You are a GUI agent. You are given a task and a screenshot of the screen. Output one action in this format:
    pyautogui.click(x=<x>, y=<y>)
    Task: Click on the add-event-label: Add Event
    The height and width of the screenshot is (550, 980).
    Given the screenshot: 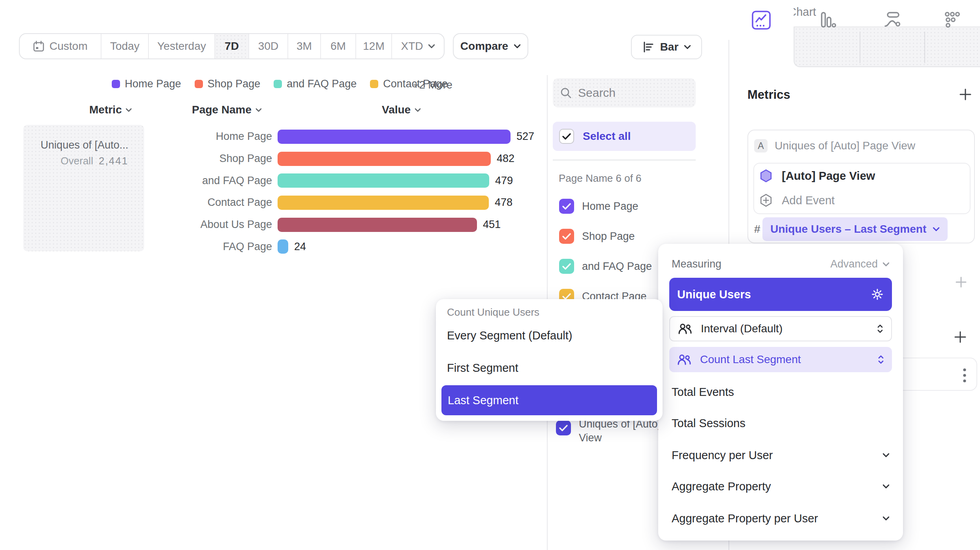 What is the action you would take?
    pyautogui.click(x=808, y=201)
    